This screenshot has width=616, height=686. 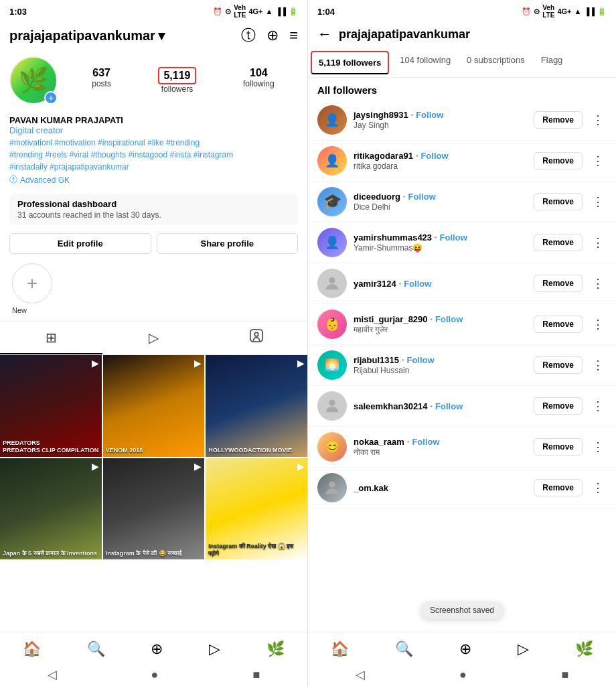 What do you see at coordinates (391, 319) in the screenshot?
I see `follower-username: misti_gurjar_8290` at bounding box center [391, 319].